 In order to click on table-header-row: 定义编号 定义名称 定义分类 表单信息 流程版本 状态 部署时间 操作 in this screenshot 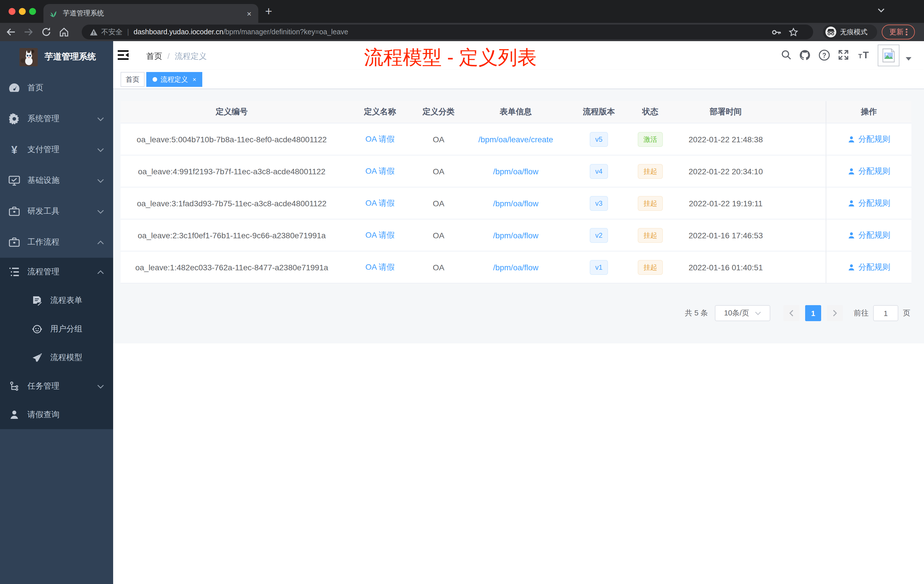, I will do `click(516, 112)`.